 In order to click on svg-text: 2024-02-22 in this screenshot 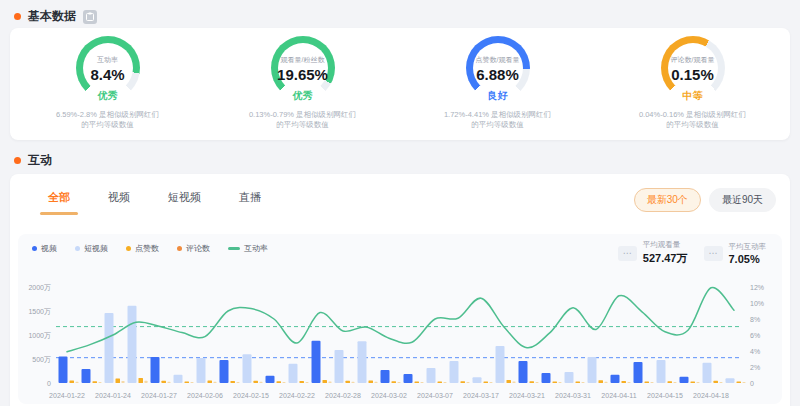, I will do `click(297, 396)`.